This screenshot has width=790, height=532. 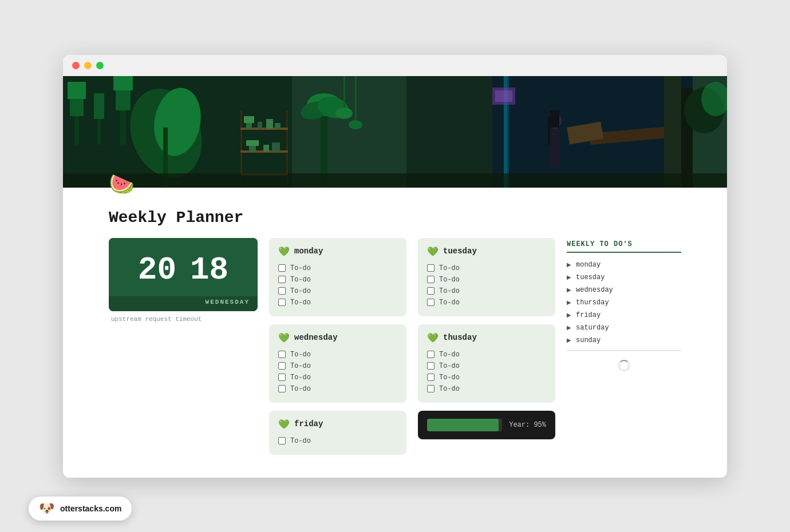 I want to click on site-icon: 🐶, so click(x=47, y=509).